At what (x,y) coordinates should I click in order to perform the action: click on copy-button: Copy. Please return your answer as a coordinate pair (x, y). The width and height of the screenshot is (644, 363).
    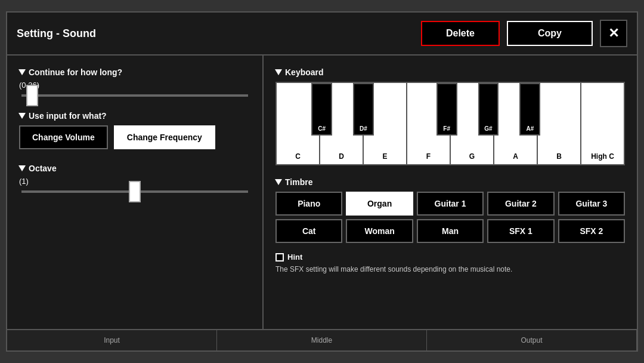
    Looking at the image, I should click on (550, 33).